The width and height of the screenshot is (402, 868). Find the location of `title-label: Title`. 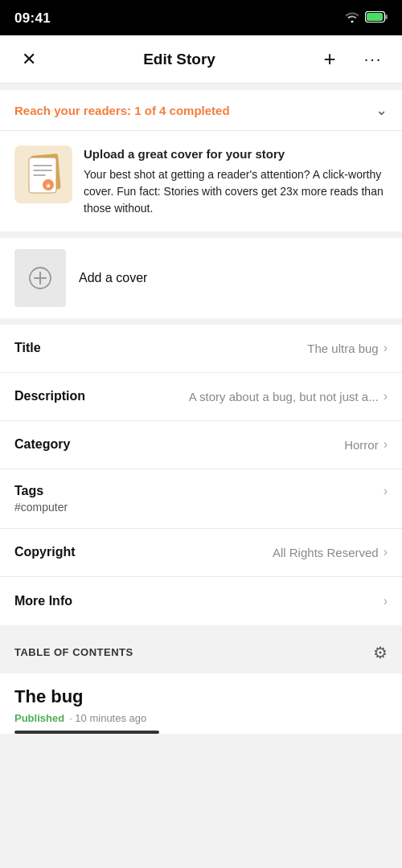

title-label: Title is located at coordinates (27, 348).